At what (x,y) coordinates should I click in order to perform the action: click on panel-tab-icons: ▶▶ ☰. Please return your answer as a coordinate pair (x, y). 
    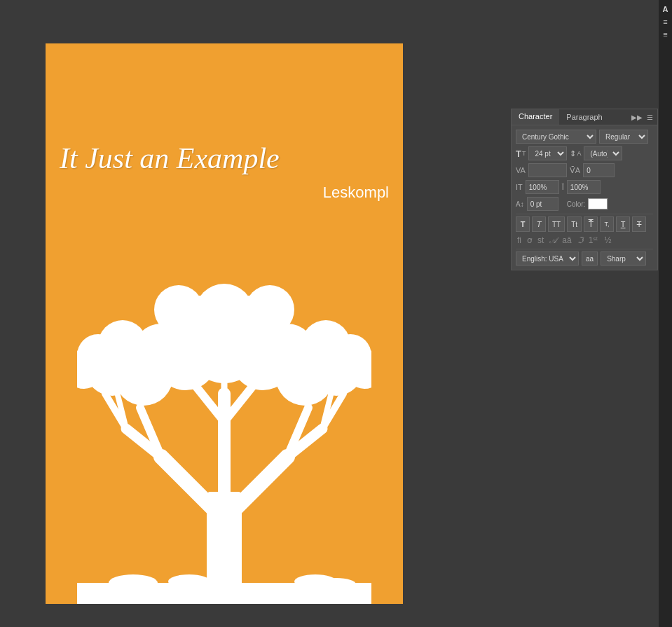
    Looking at the image, I should click on (643, 118).